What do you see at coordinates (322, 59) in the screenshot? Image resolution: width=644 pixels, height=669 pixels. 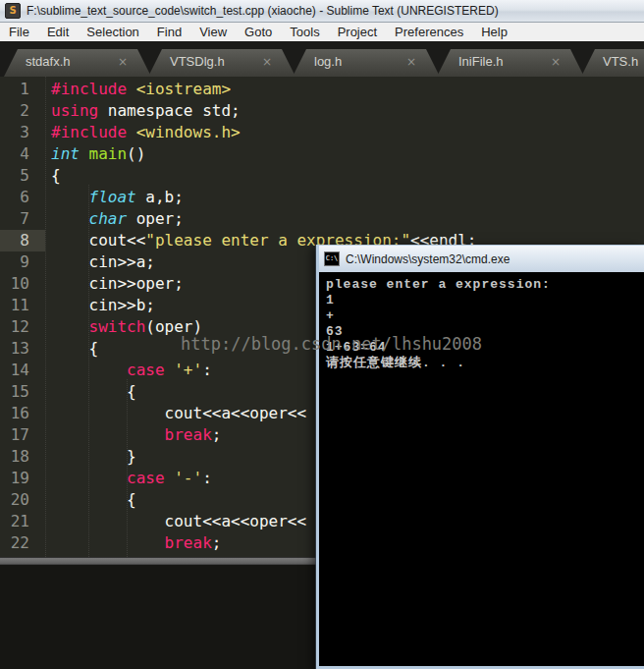 I see `tab-bar: stdafx.h × VTSDlg.h × log.h × IniFile.h …` at bounding box center [322, 59].